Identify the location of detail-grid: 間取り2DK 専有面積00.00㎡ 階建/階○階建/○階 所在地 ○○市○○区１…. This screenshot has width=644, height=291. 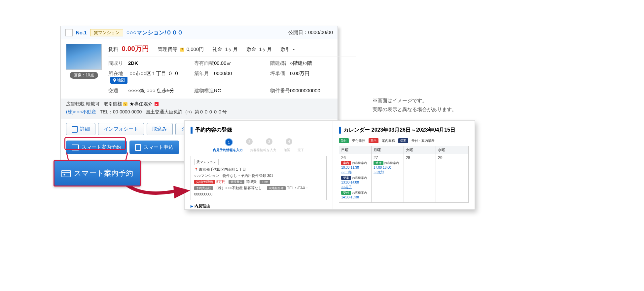
(232, 77).